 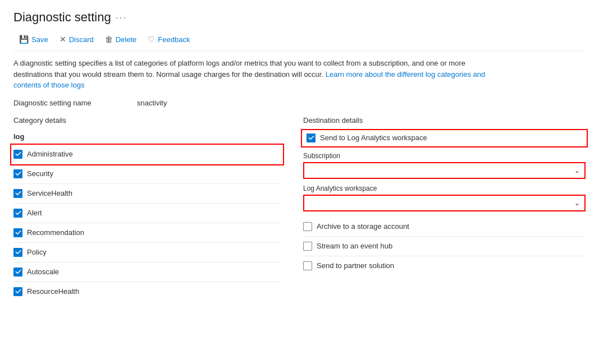 I want to click on delete-icon: 🗑, so click(x=109, y=39).